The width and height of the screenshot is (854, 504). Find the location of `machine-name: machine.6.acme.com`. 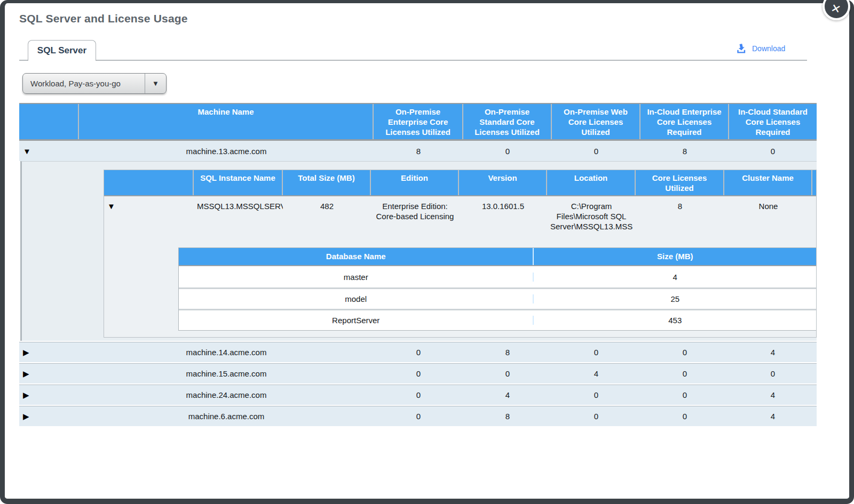

machine-name: machine.6.acme.com is located at coordinates (226, 416).